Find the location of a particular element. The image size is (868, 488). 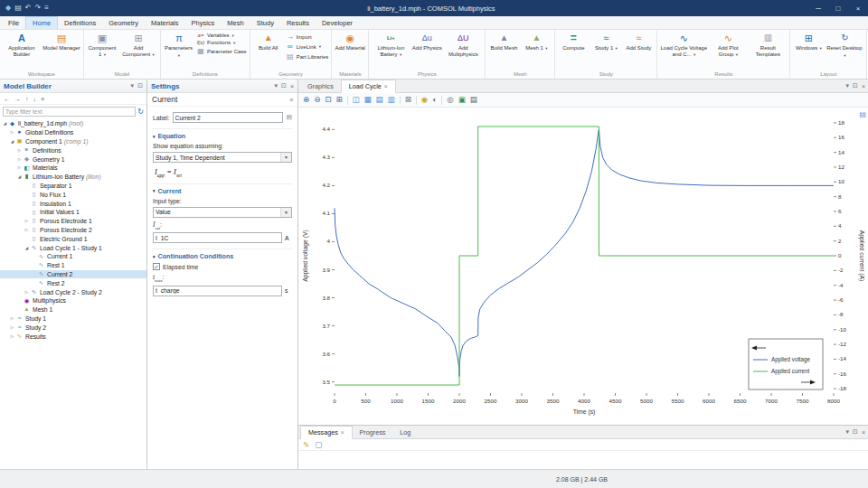

tree-item-results: ▷∿Results is located at coordinates (73, 336).